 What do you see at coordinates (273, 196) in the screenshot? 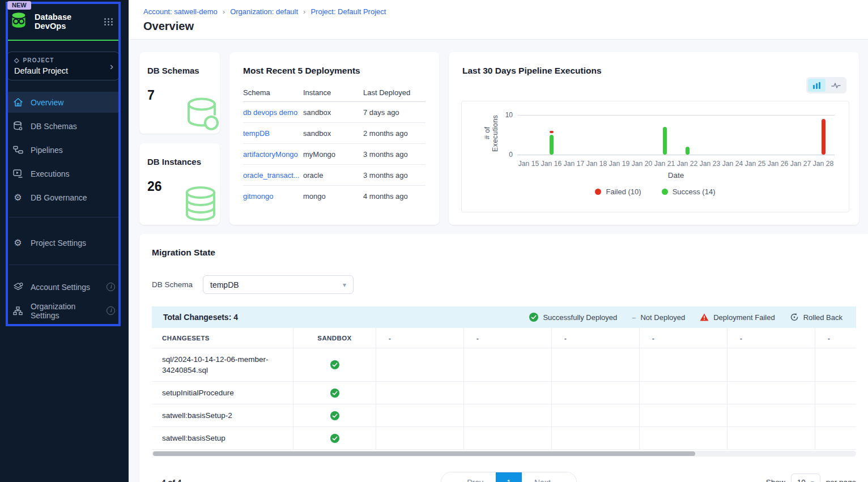
I see `schema-link: gitmongo` at bounding box center [273, 196].